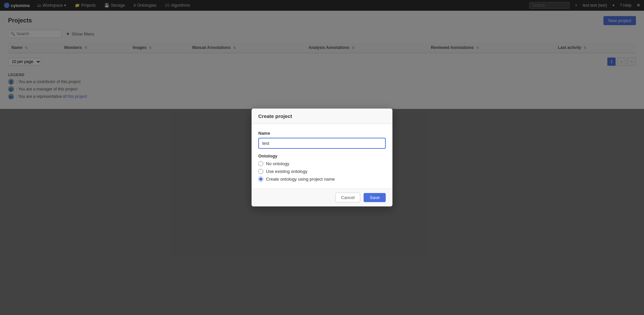 The height and width of the screenshot is (315, 644). What do you see at coordinates (322, 156) in the screenshot?
I see `ontology-section-label: Ontology` at bounding box center [322, 156].